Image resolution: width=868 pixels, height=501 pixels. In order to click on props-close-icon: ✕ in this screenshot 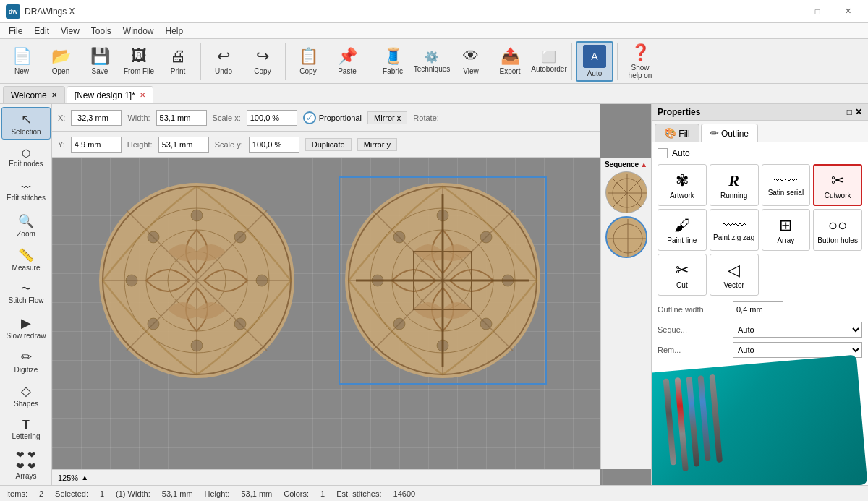, I will do `click(859, 112)`.